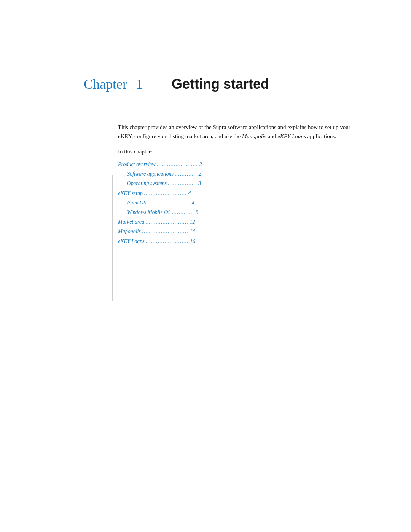 This screenshot has width=411, height=532. I want to click on toc-item: Operating systems ................. 3, so click(242, 184).